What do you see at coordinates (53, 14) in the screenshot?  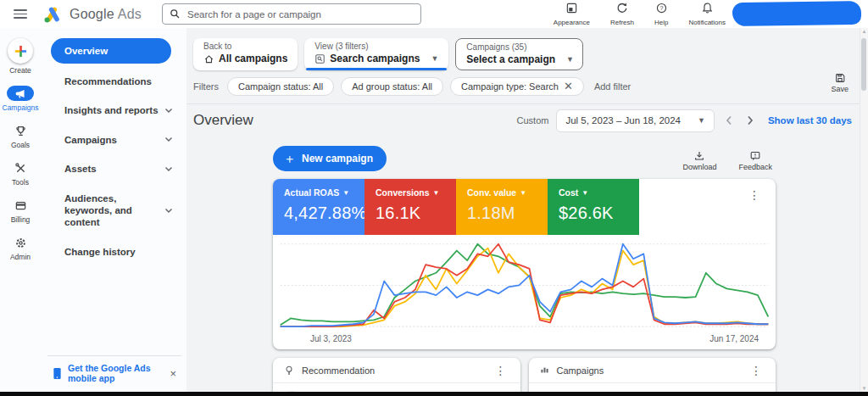 I see `google-ads-logo` at bounding box center [53, 14].